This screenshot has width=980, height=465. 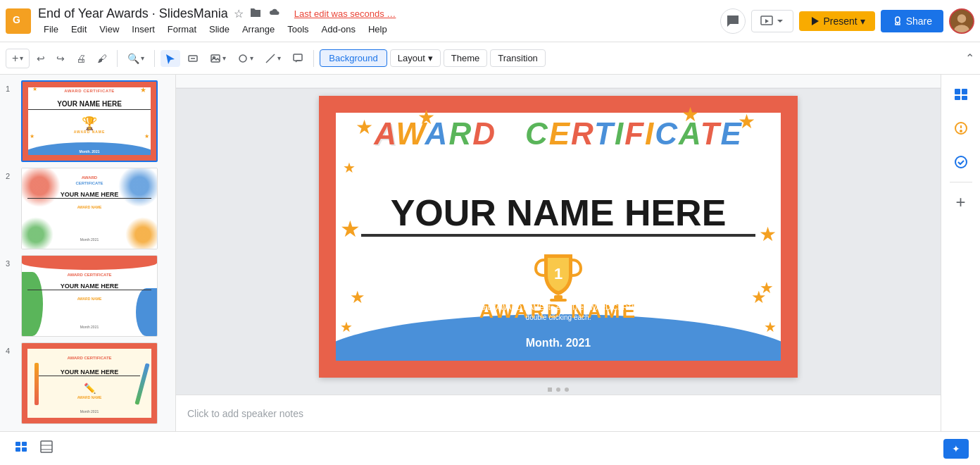 What do you see at coordinates (109, 30) in the screenshot?
I see `menu-view: View` at bounding box center [109, 30].